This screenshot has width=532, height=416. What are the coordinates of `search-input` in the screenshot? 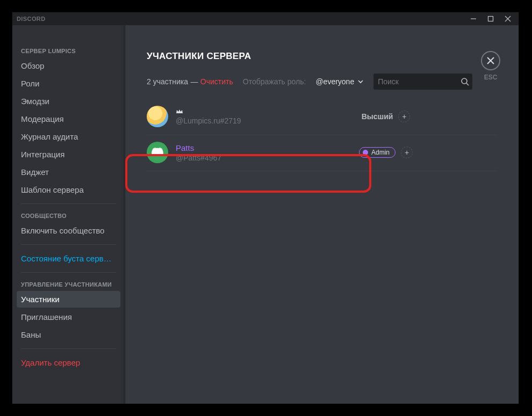 It's located at (423, 82).